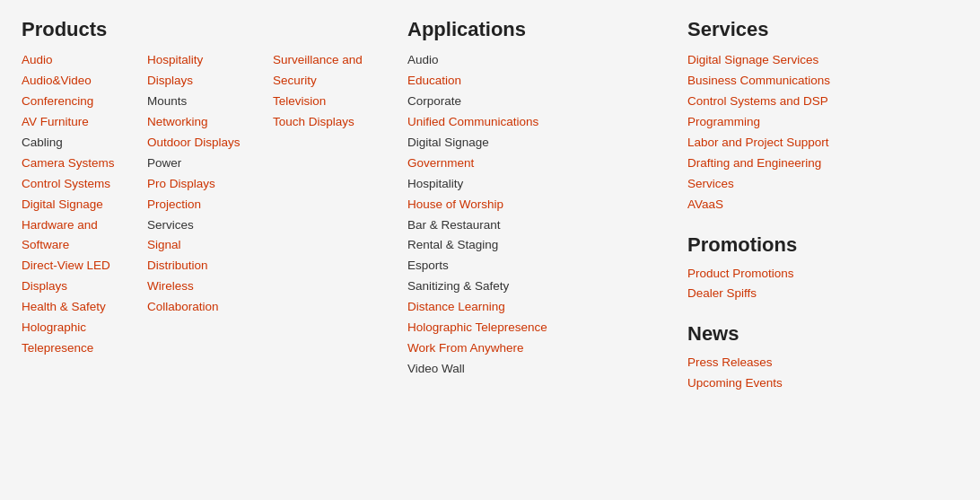 This screenshot has width=980, height=500. I want to click on list-item: Hardware and, so click(79, 226).